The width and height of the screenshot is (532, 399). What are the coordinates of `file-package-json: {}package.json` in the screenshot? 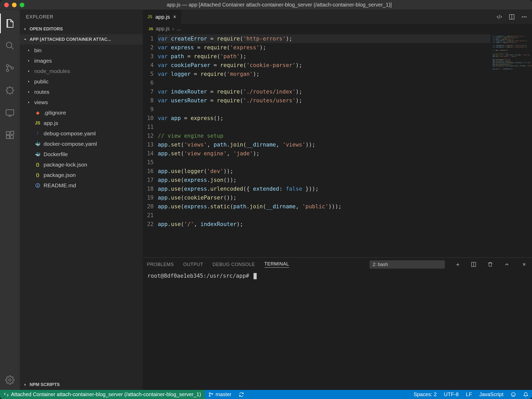 It's located at (81, 175).